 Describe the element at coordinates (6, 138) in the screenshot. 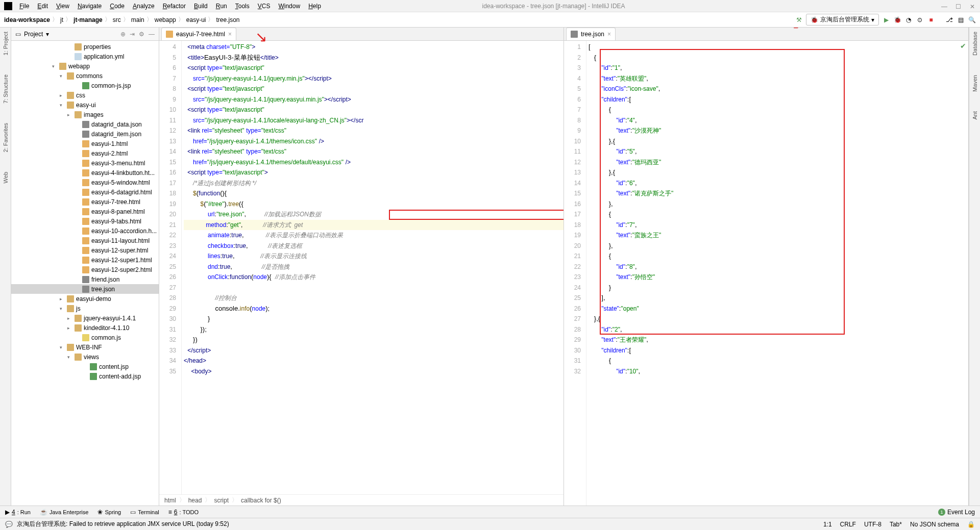

I see `tool-tab-favorites: 2: Favorites` at that location.